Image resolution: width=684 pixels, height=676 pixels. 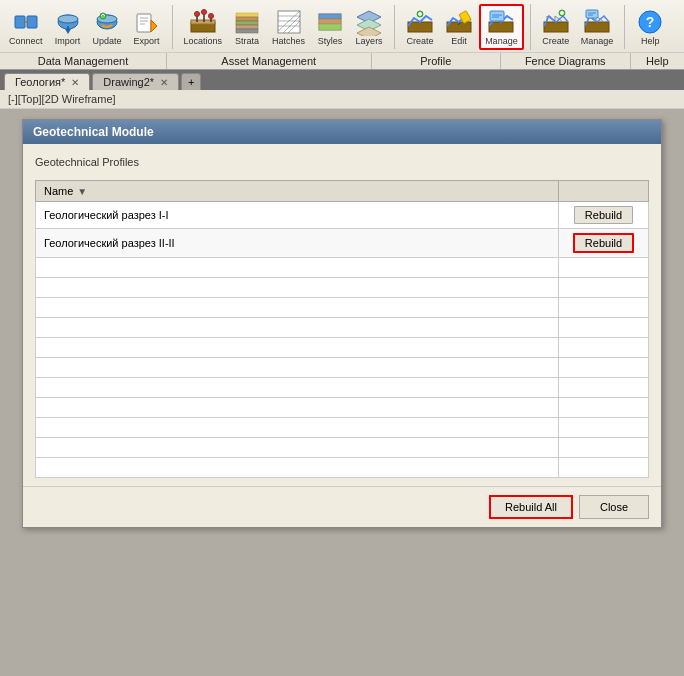 I want to click on fence-diagrams-group: Create Manage, so click(x=582, y=27).